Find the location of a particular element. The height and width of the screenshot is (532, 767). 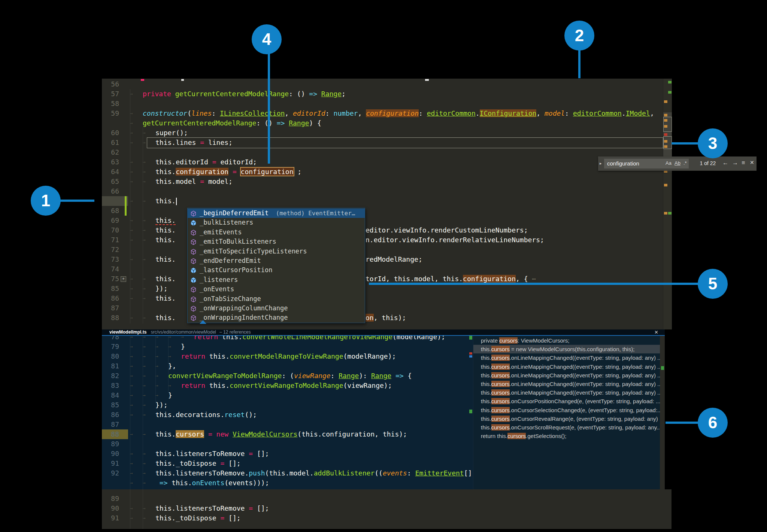

code-line: 66 is located at coordinates (386, 191).